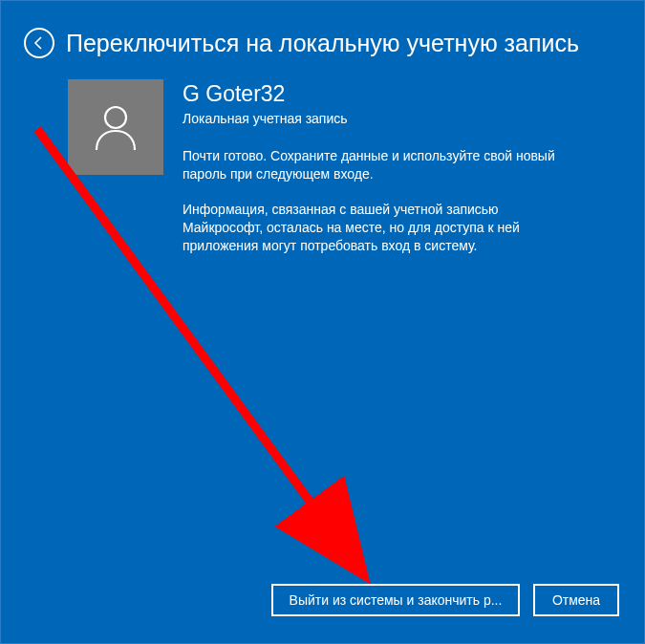 The width and height of the screenshot is (645, 644). Describe the element at coordinates (374, 227) in the screenshot. I see `instruction-text-2: Информация, связанная с вашей учетной за…` at that location.